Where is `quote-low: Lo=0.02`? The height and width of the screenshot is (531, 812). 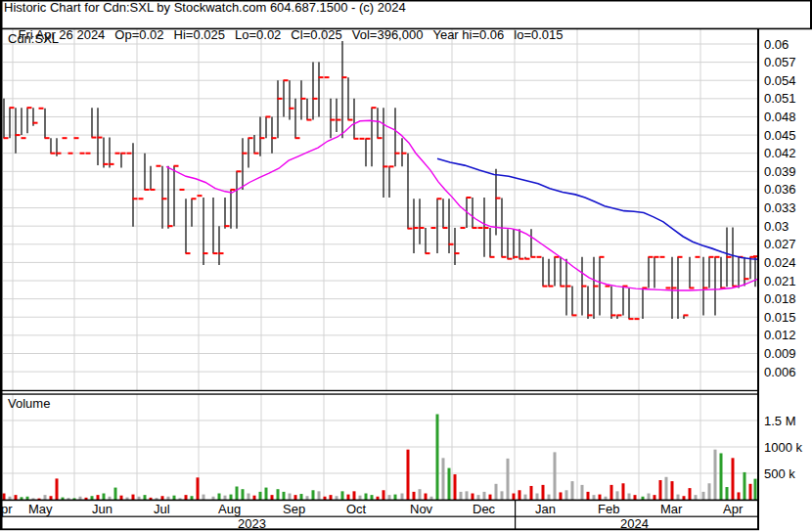 quote-low: Lo=0.02 is located at coordinates (262, 35).